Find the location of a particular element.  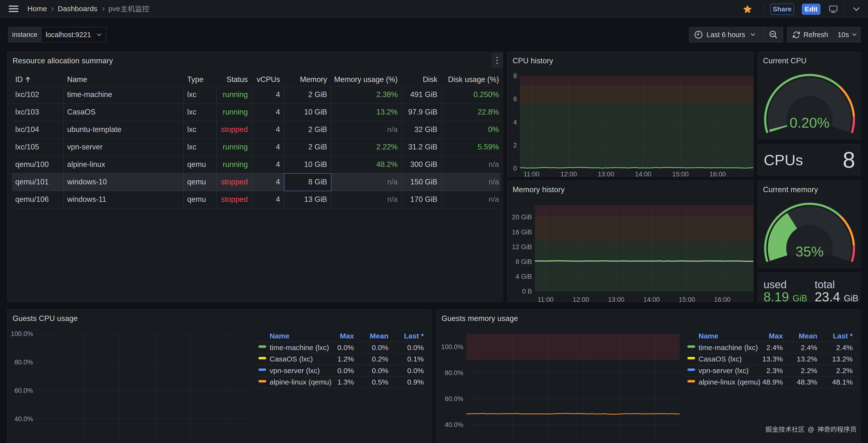

table-header-id: ID is located at coordinates (38, 80).